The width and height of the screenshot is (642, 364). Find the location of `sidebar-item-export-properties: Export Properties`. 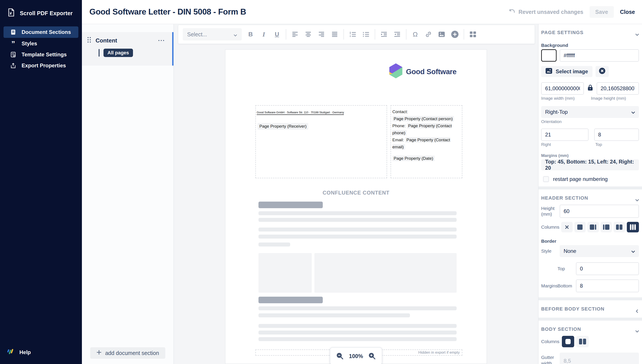

sidebar-item-export-properties: Export Properties is located at coordinates (41, 66).